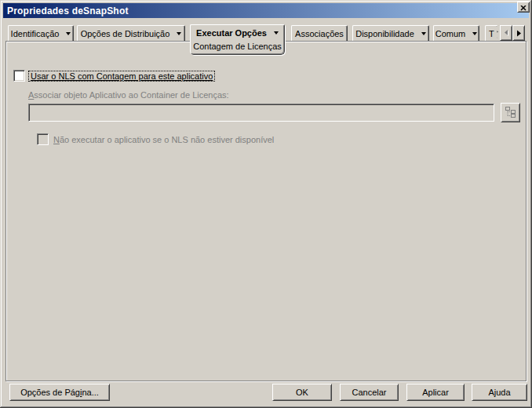  What do you see at coordinates (131, 33) in the screenshot?
I see `tab-opcoes-de-distribuicao: Opções de Distribuição` at bounding box center [131, 33].